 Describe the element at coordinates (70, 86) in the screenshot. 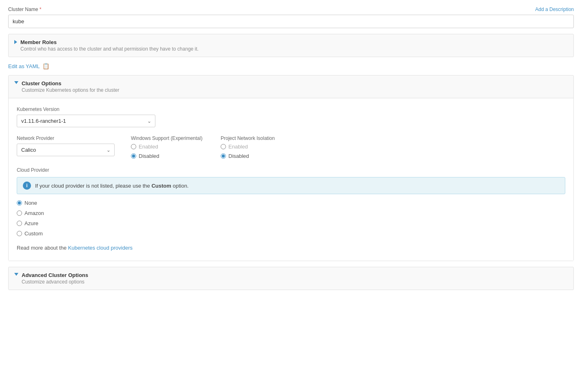

I see `cluster-options-text: Cluster Options Customize Kubernetes opt…` at that location.